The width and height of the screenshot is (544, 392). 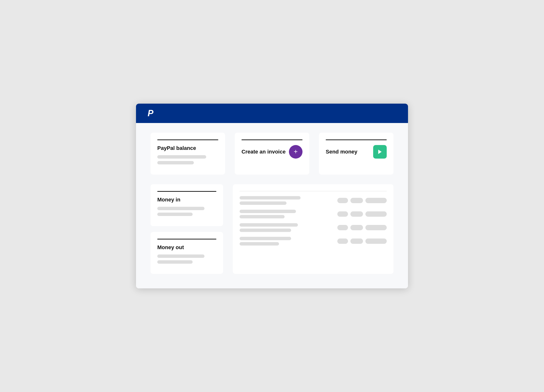 What do you see at coordinates (187, 205) in the screenshot?
I see `money-in-card: Money in` at bounding box center [187, 205].